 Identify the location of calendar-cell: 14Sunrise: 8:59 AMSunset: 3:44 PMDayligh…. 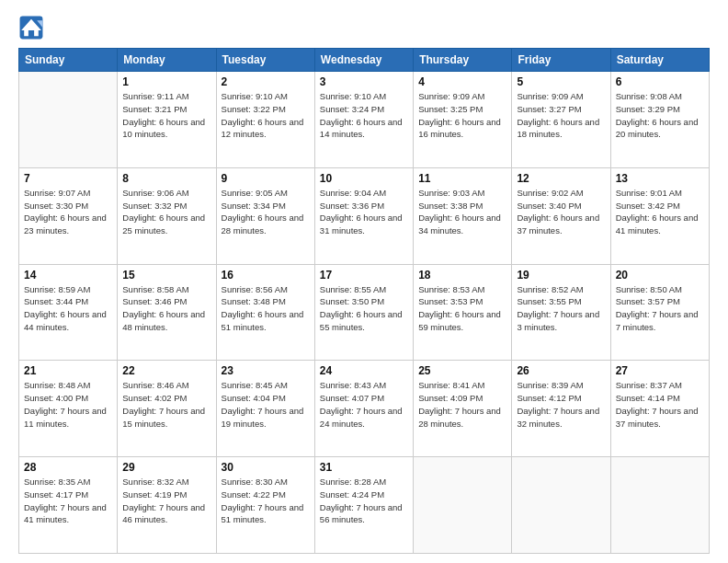
(68, 313).